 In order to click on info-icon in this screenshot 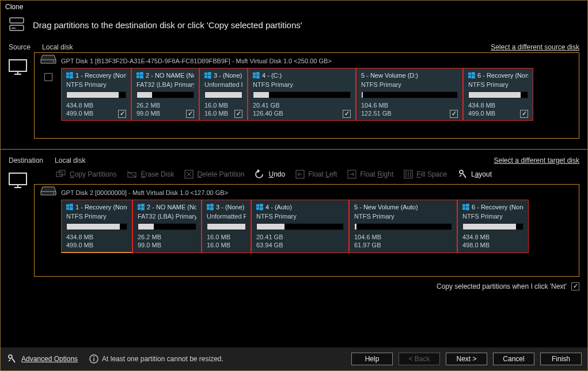, I will do `click(94, 359)`.